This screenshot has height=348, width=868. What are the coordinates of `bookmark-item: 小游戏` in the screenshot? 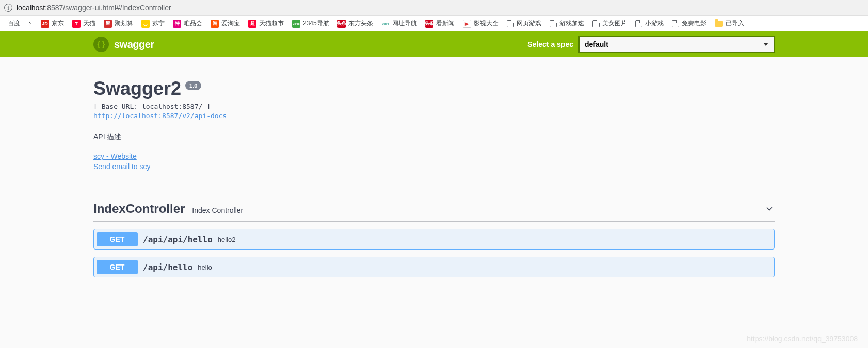 It's located at (649, 24).